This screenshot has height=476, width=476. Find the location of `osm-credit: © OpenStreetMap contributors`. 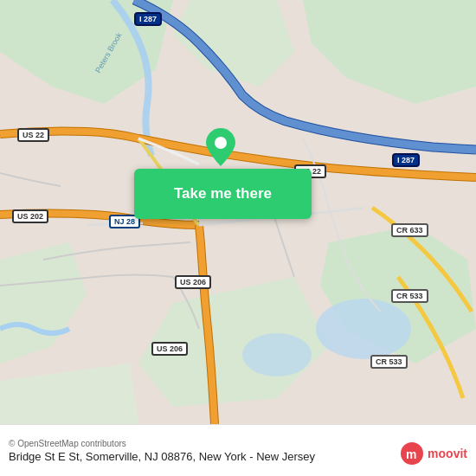

osm-credit: © OpenStreetMap contributors is located at coordinates (238, 443).